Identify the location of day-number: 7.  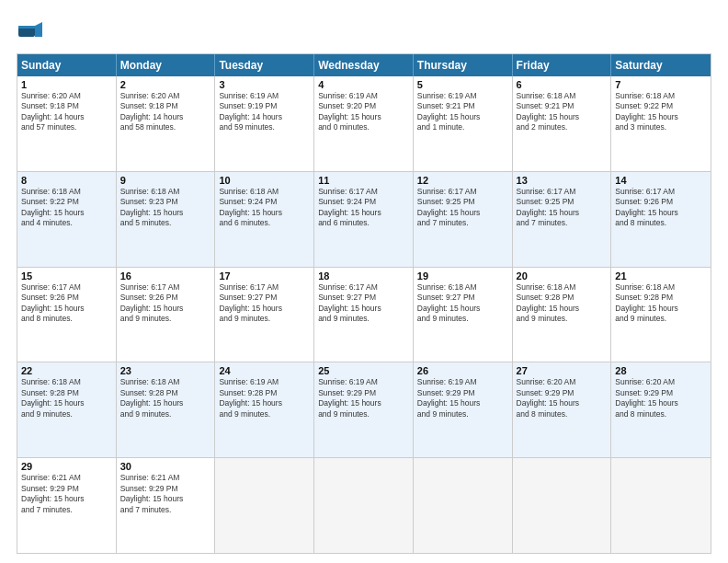
(661, 85).